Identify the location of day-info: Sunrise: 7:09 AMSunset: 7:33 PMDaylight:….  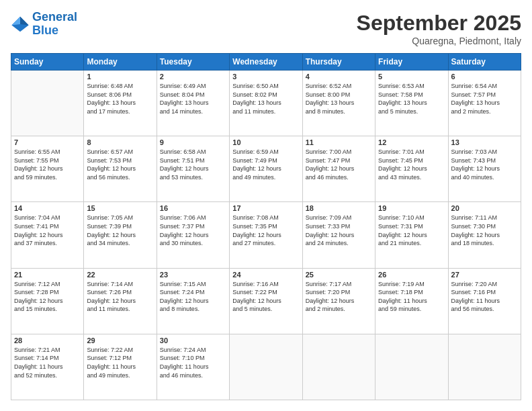
(339, 230).